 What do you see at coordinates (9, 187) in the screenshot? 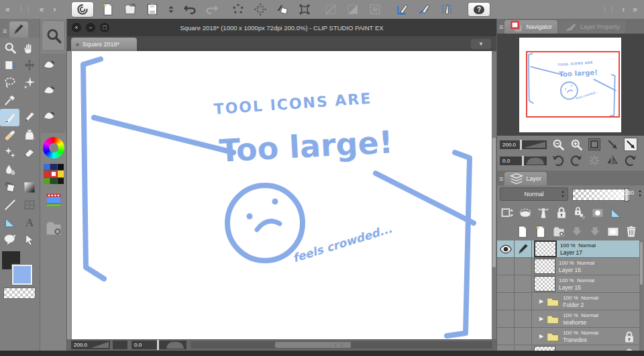
I see `fill-tool` at bounding box center [9, 187].